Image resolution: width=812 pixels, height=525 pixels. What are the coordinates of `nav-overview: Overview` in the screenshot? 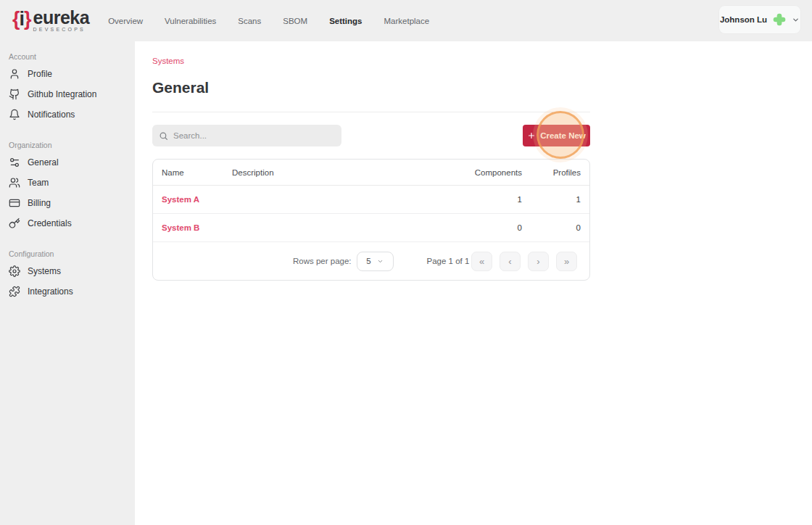 It's located at (125, 21).